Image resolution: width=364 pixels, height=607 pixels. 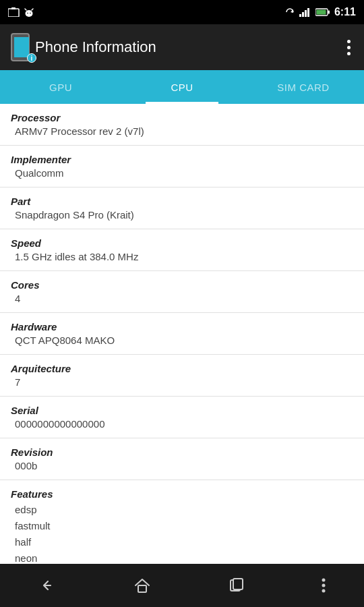 What do you see at coordinates (14, 12) in the screenshot?
I see `screenshot-icon` at bounding box center [14, 12].